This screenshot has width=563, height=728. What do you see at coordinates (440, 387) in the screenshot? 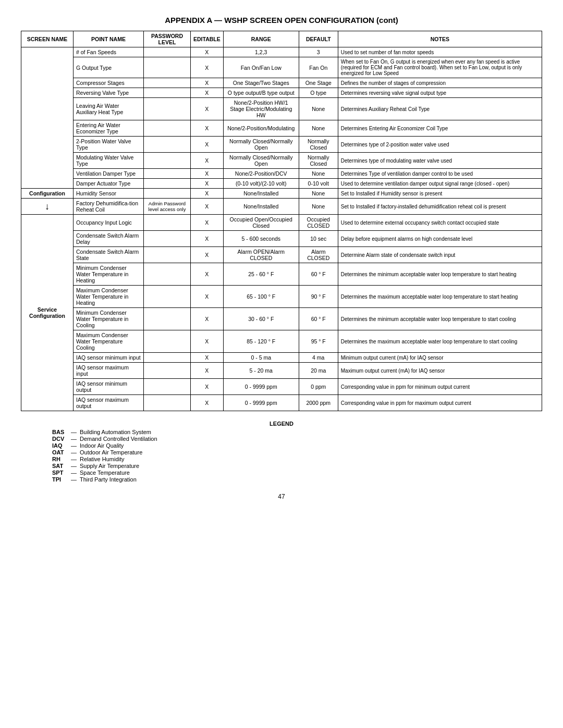
I see `notes-cell: Corresponding value in ppm for minimum o…` at bounding box center [440, 387].